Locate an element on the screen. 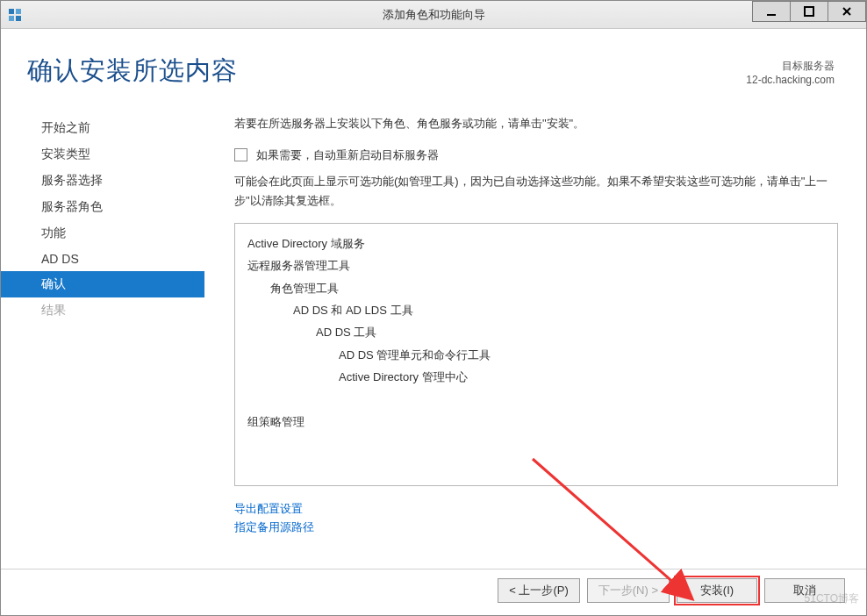 The image size is (867, 616). sidebar-item-results: 结果 is located at coordinates (103, 311).